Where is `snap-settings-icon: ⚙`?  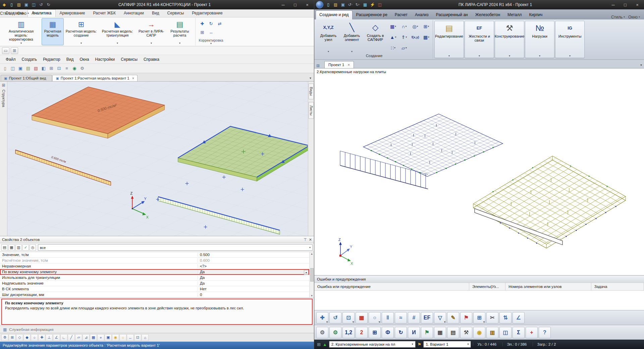
snap-settings-icon: ⚙ is located at coordinates (5, 338).